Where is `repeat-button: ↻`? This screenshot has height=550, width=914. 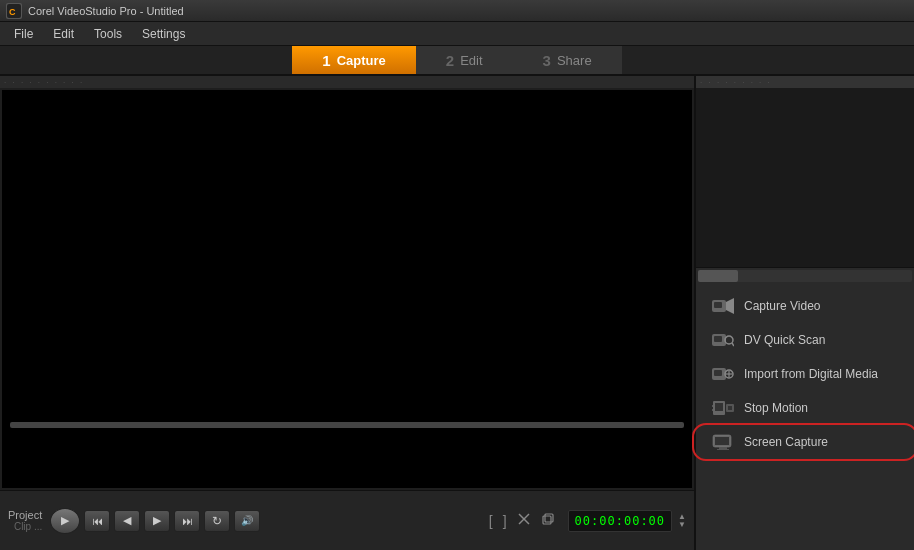 repeat-button: ↻ is located at coordinates (217, 521).